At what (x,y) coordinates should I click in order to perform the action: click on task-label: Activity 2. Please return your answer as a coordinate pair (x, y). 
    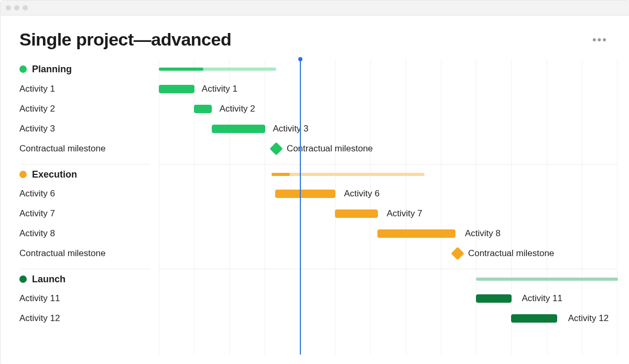
    Looking at the image, I should click on (85, 109).